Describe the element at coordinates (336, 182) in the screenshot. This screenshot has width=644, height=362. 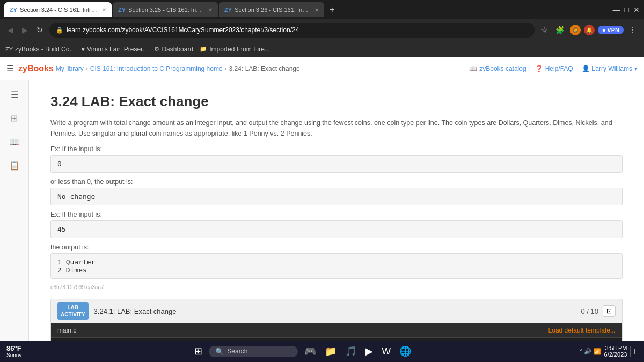
I see `example1-or-label: or less than 0, the output is:` at that location.